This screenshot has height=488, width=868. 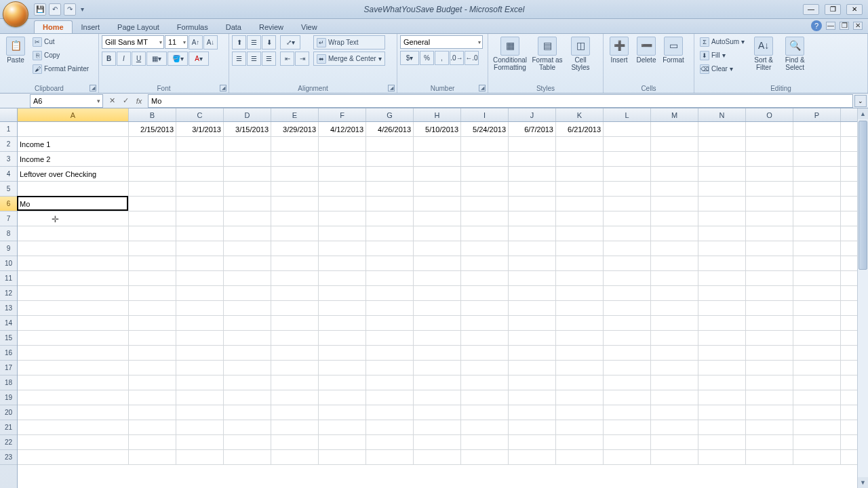 What do you see at coordinates (485, 293) in the screenshot?
I see `cell-I12` at bounding box center [485, 293].